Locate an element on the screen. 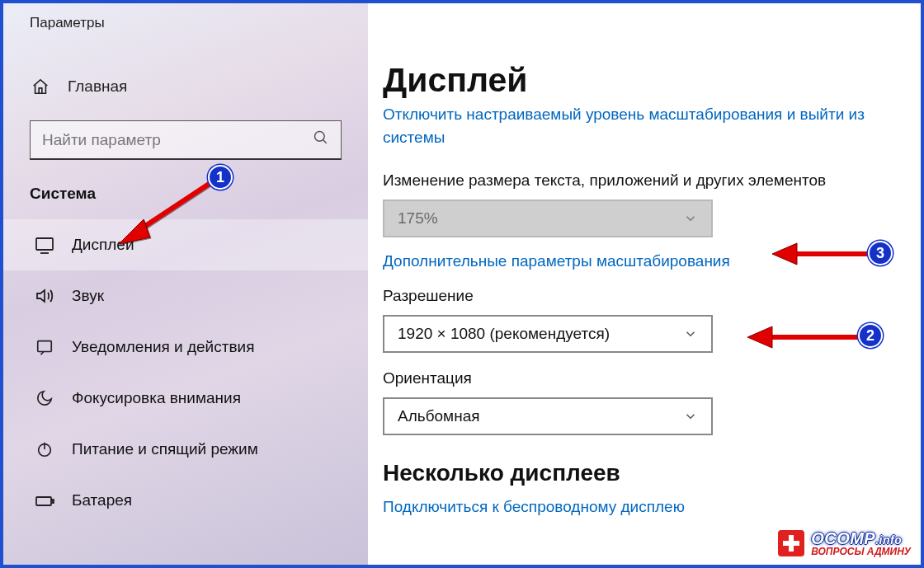 This screenshot has width=924, height=568. watermark-tld: .info is located at coordinates (889, 540).